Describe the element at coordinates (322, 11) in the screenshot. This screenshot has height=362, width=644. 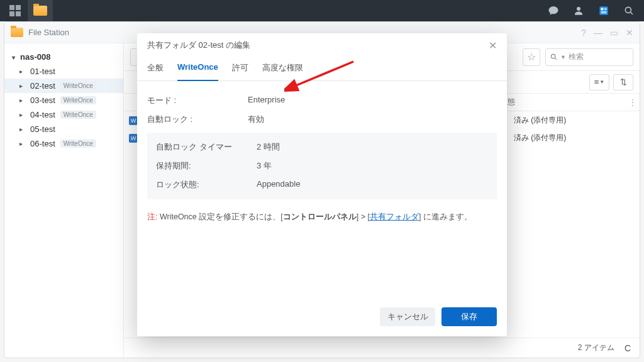
I see `system-taskbar` at that location.